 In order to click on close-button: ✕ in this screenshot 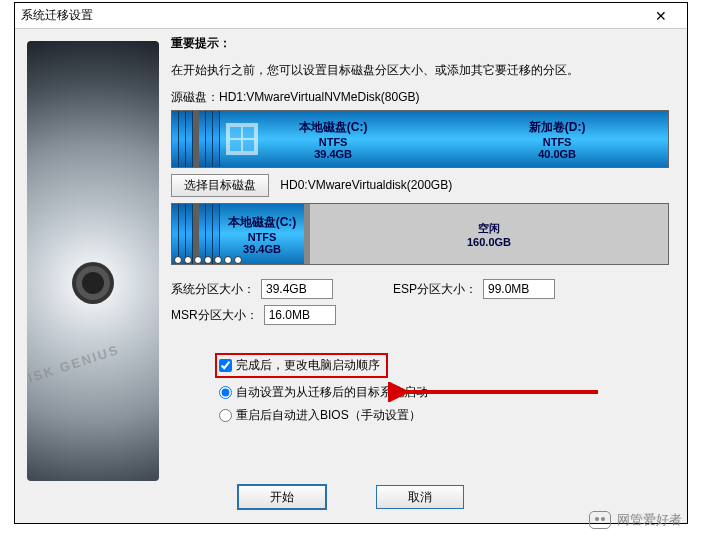, I will do `click(661, 16)`.